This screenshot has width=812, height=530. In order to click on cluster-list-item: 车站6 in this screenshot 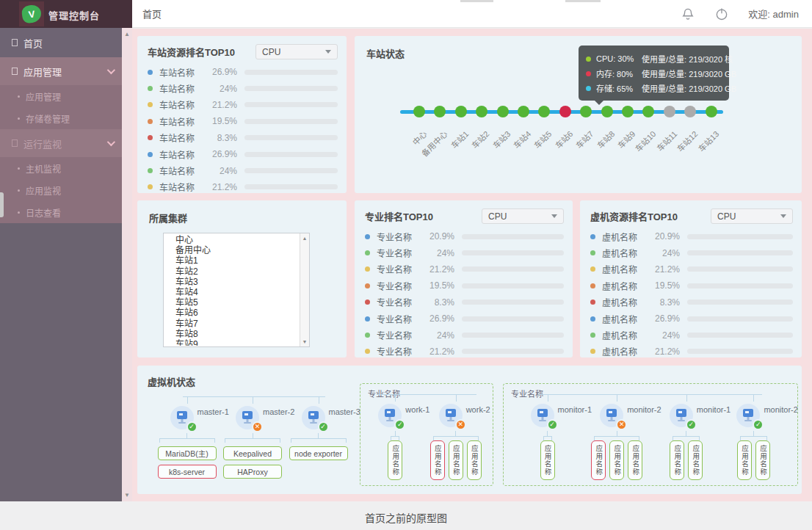, I will do `click(237, 313)`.